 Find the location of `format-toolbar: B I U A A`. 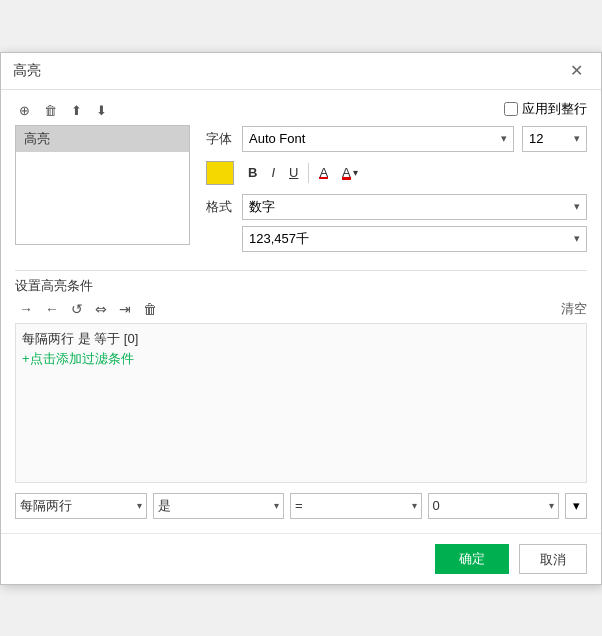

format-toolbar: B I U A A is located at coordinates (414, 173).